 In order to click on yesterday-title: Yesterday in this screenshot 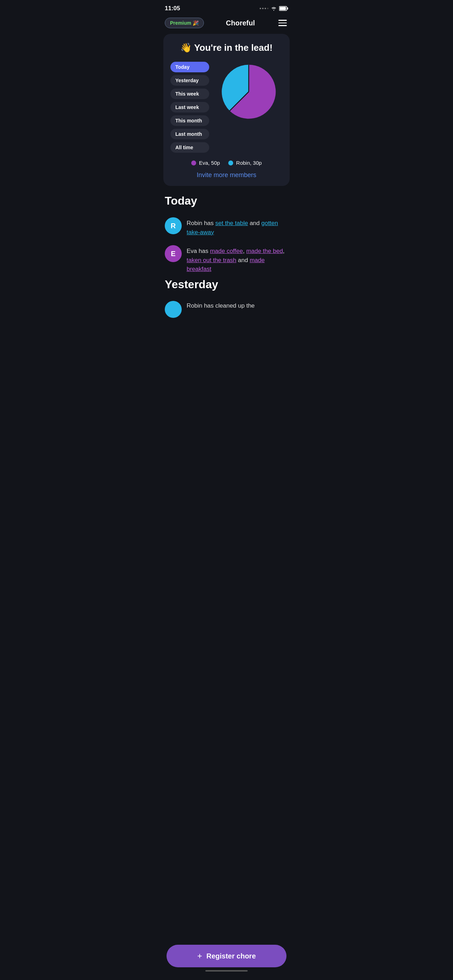, I will do `click(227, 288)`.